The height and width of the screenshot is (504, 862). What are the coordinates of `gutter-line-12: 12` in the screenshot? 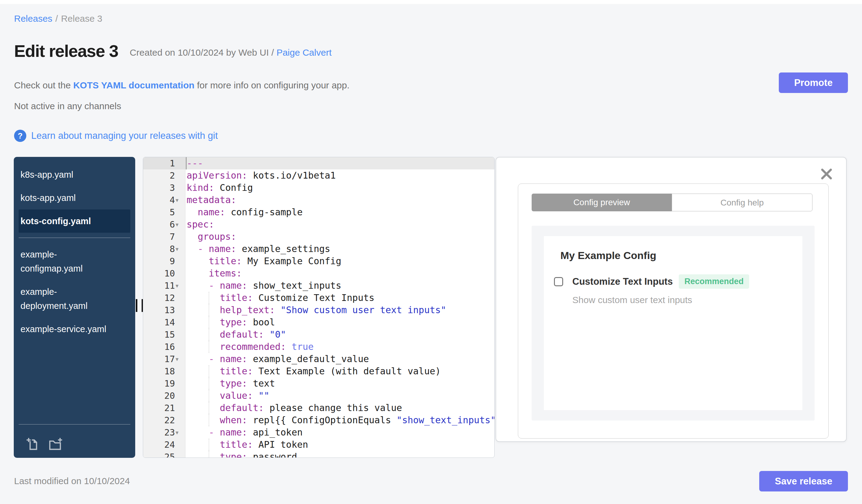 It's located at (164, 298).